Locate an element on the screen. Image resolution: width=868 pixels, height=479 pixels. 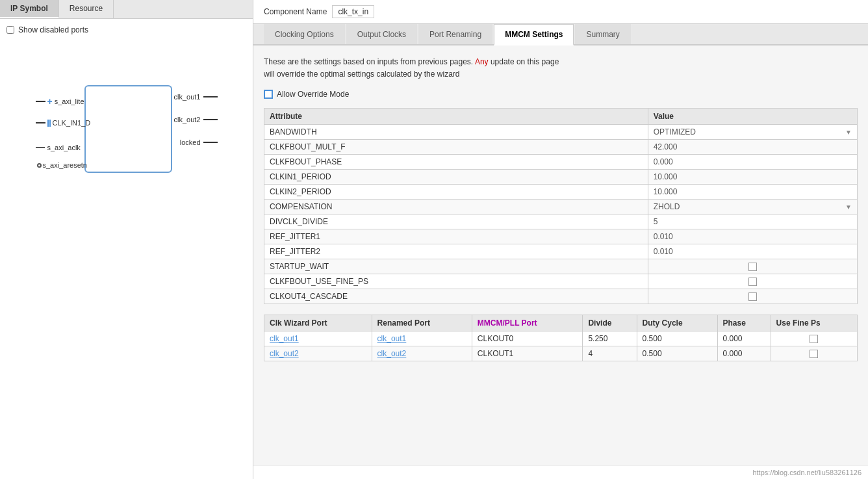
clock-col-header: Duty Cycle is located at coordinates (677, 324).